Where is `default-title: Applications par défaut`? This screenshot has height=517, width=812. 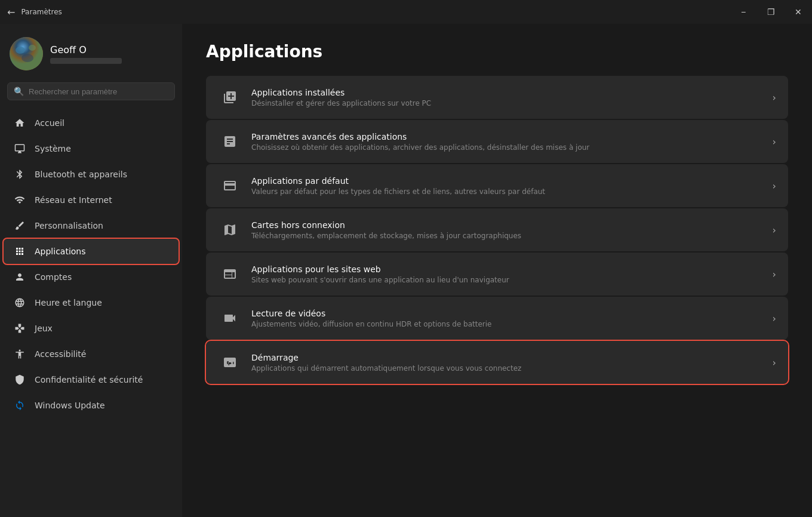 default-title: Applications par défaut is located at coordinates (509, 181).